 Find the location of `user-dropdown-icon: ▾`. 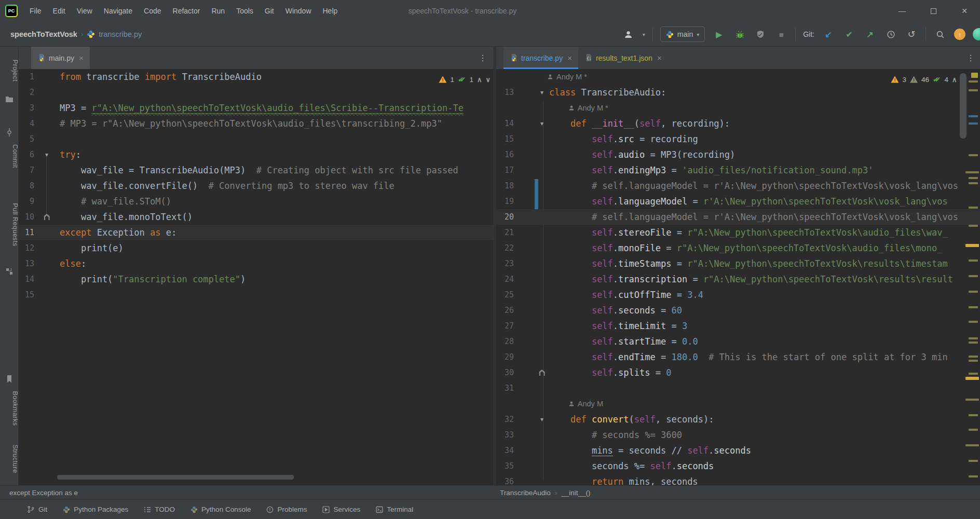

user-dropdown-icon: ▾ is located at coordinates (644, 34).